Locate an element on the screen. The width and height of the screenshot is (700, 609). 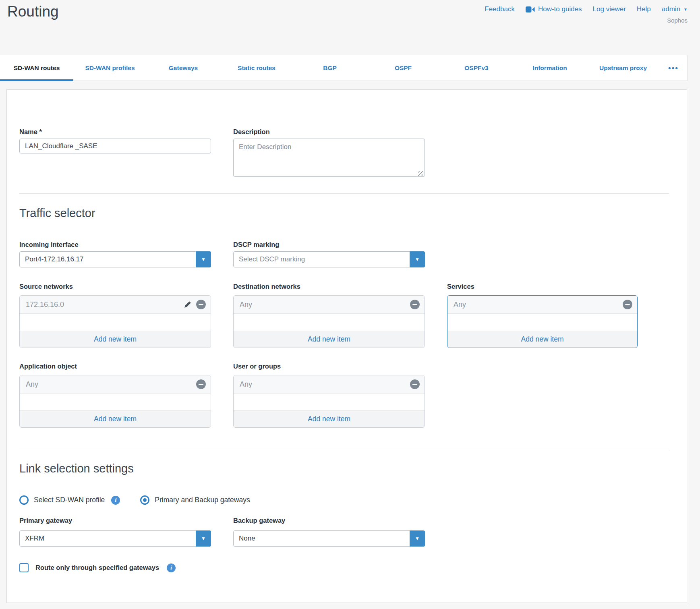
route-only-checkbox-label: Route only through specified gateways is located at coordinates (97, 568).